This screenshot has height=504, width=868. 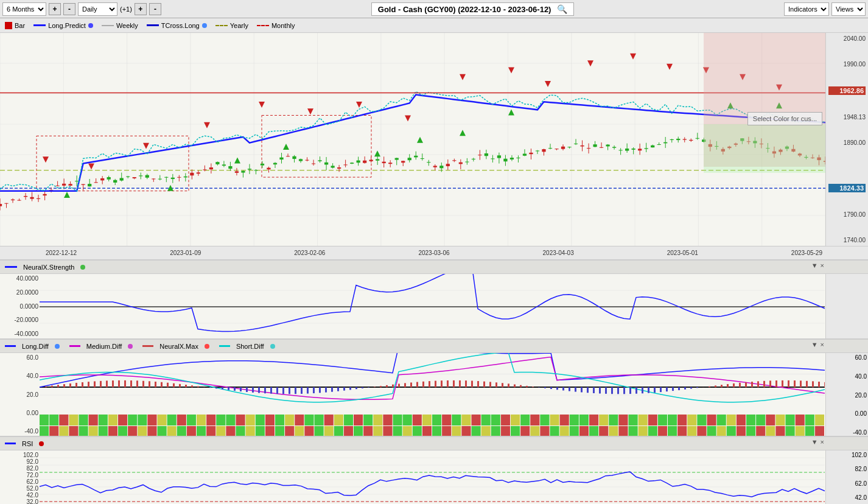 What do you see at coordinates (309, 253) in the screenshot?
I see `date-3: 2023-02-06` at bounding box center [309, 253].